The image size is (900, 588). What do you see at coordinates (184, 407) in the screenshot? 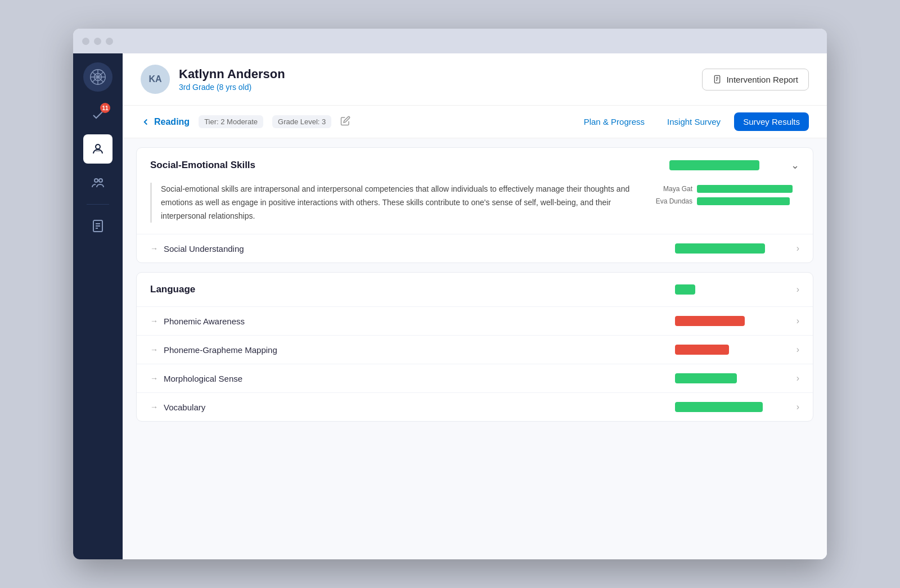
I see `sub-item-title-vocabulary: Vocabulary` at bounding box center [184, 407].